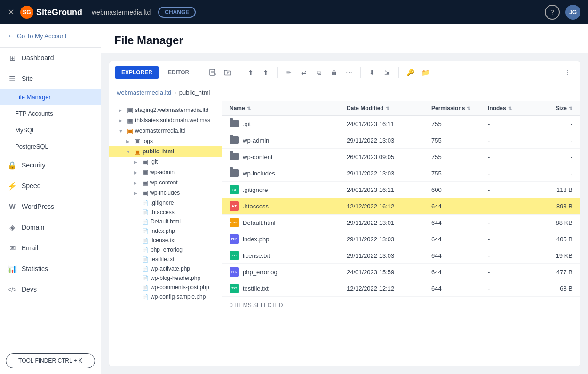  Describe the element at coordinates (401, 124) in the screenshot. I see `file-list-row: .git 24/01/2023 16:11 755 - -` at that location.